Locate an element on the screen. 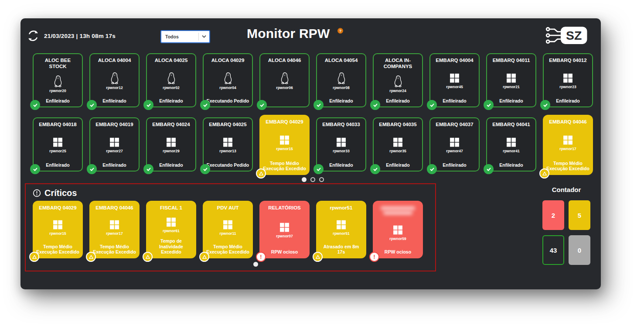  contador-title: Contador is located at coordinates (566, 189).